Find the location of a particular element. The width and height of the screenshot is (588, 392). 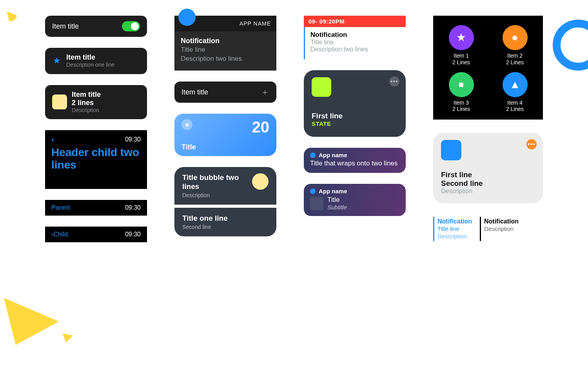

header-panel: ‹ 09:30 Header child two lines is located at coordinates (96, 160).